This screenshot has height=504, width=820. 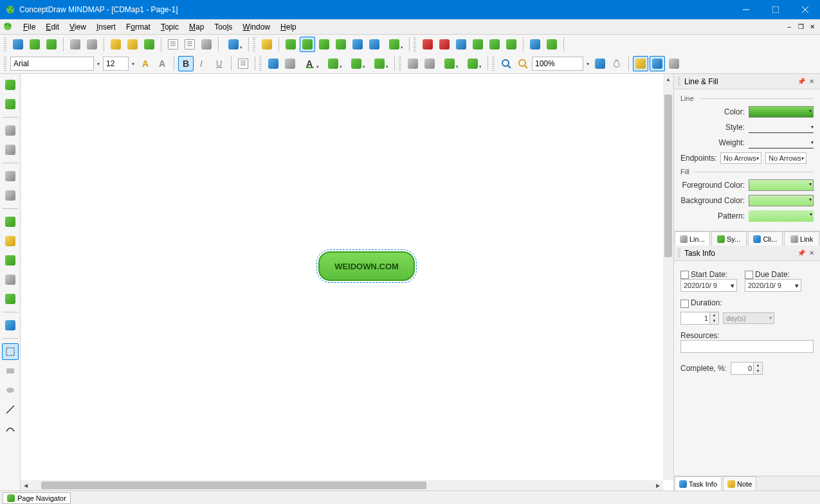 What do you see at coordinates (444, 44) in the screenshot?
I see `export-ppt2-button` at bounding box center [444, 44].